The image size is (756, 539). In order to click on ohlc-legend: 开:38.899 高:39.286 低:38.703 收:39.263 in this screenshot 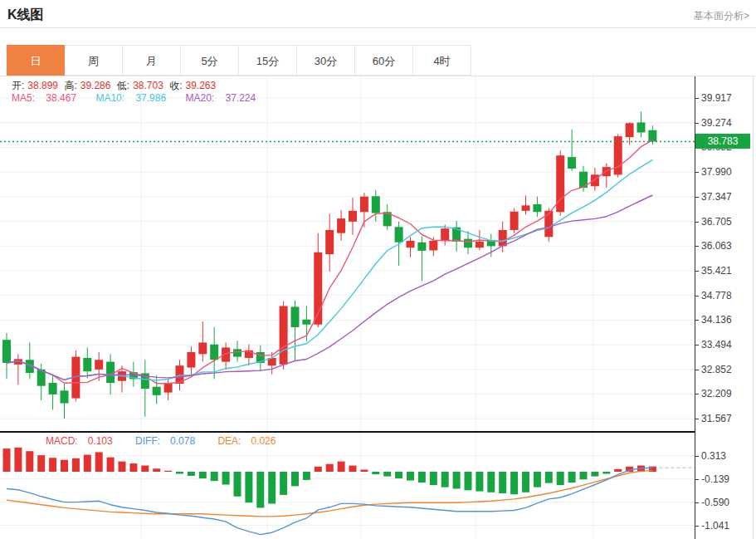, I will do `click(115, 86)`.